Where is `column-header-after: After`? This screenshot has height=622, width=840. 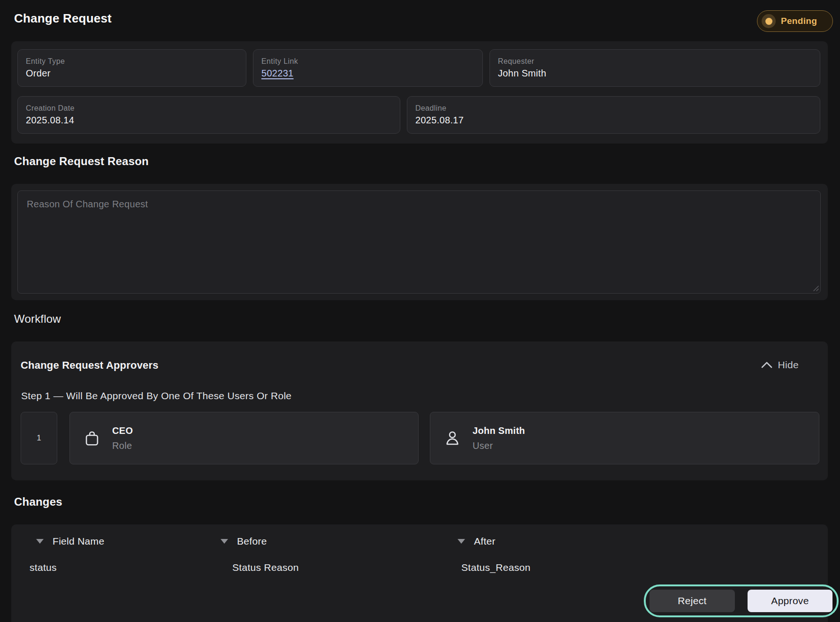
column-header-after: After is located at coordinates (477, 541).